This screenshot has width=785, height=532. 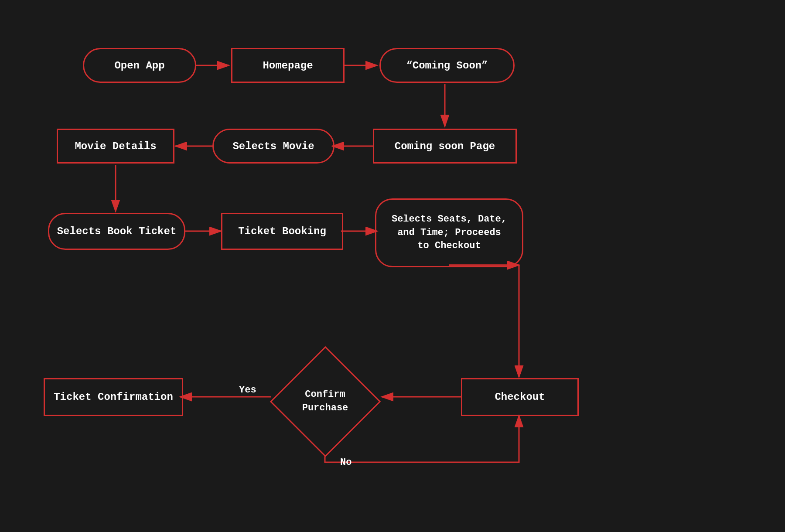 I want to click on no-label: No, so click(x=346, y=462).